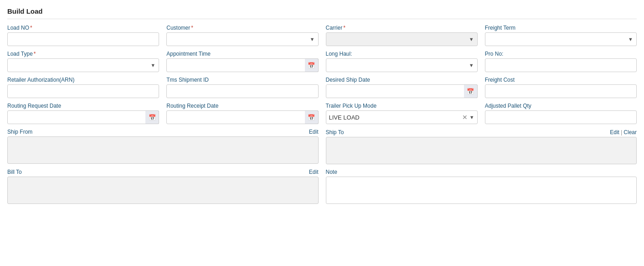 This screenshot has height=266, width=644. What do you see at coordinates (396, 118) in the screenshot?
I see `trailer-pickup-mode-value: LIVE LOAD` at bounding box center [396, 118].